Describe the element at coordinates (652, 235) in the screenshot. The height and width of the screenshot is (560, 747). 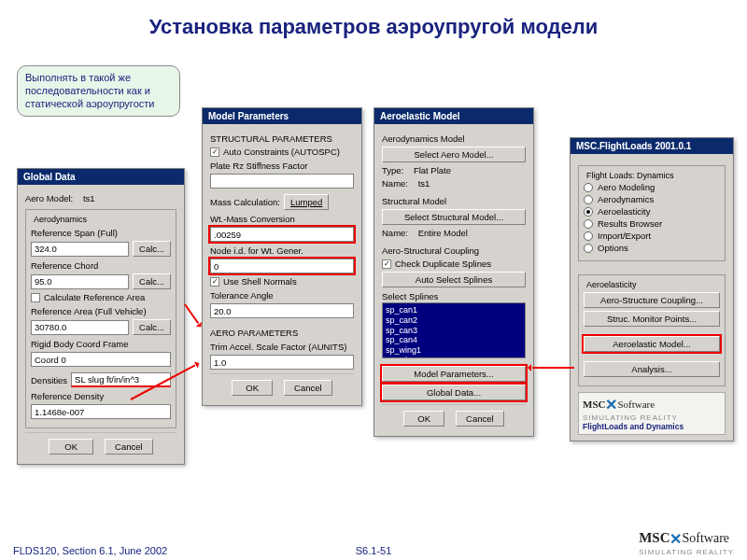
I see `opt-import-export: Import/Export` at that location.